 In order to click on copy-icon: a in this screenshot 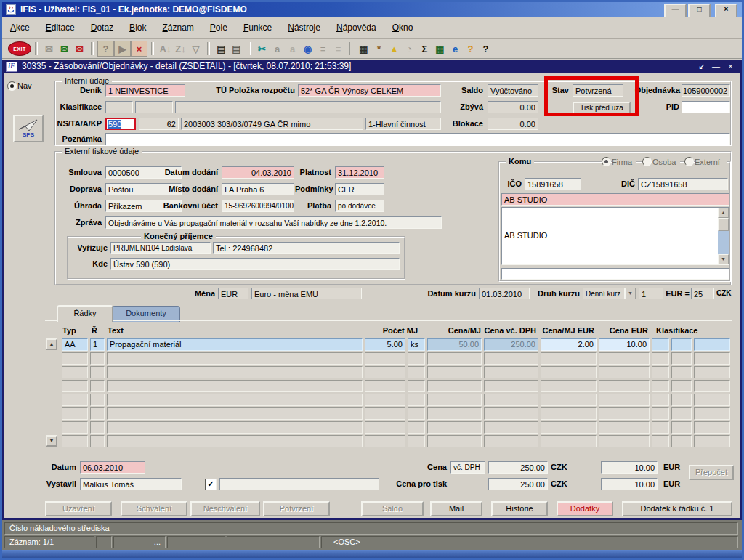, I will do `click(292, 49)`.